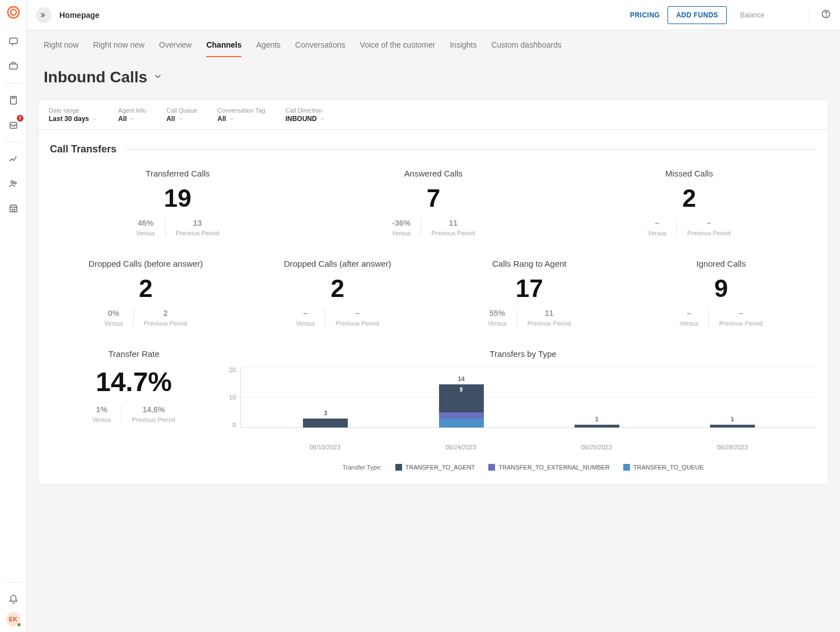 The height and width of the screenshot is (632, 840). I want to click on clipboard-icon, so click(13, 100).